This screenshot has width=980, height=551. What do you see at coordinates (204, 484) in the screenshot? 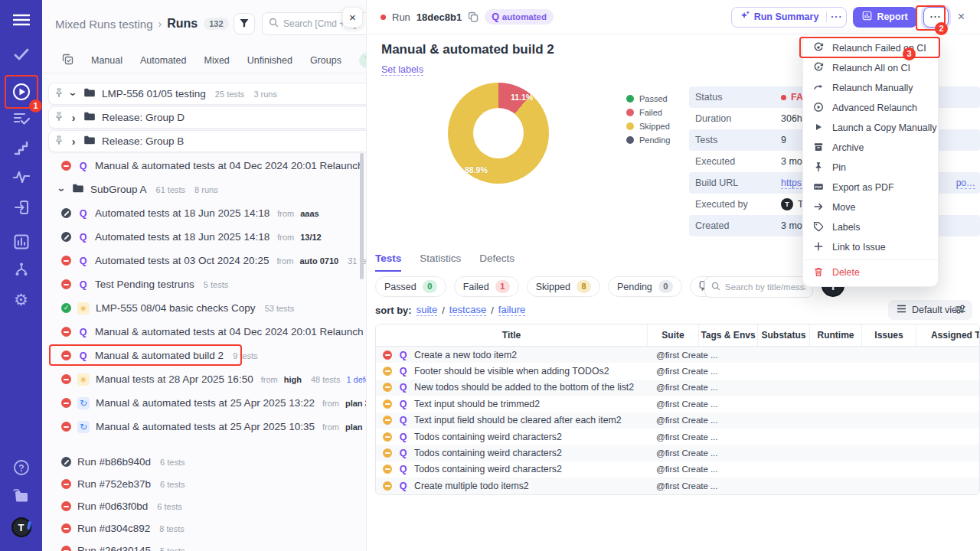
I see `run-list-item: Run #752eb37b6 tests` at bounding box center [204, 484].